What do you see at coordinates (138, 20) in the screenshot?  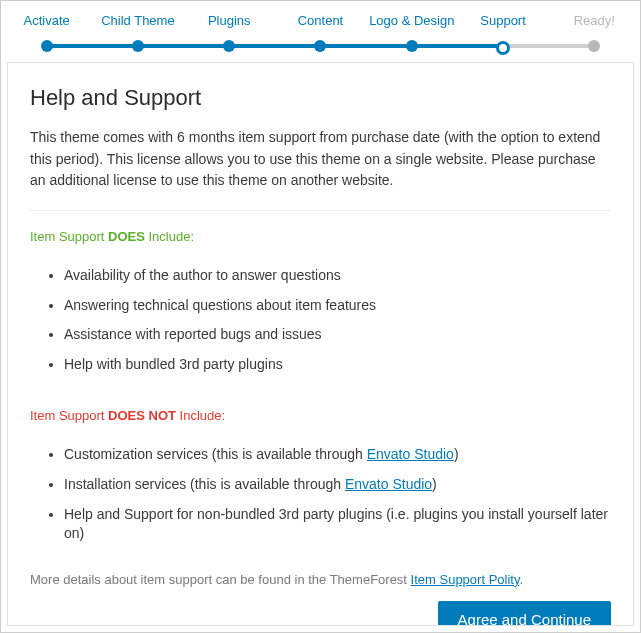 I see `step-label: Child Theme` at bounding box center [138, 20].